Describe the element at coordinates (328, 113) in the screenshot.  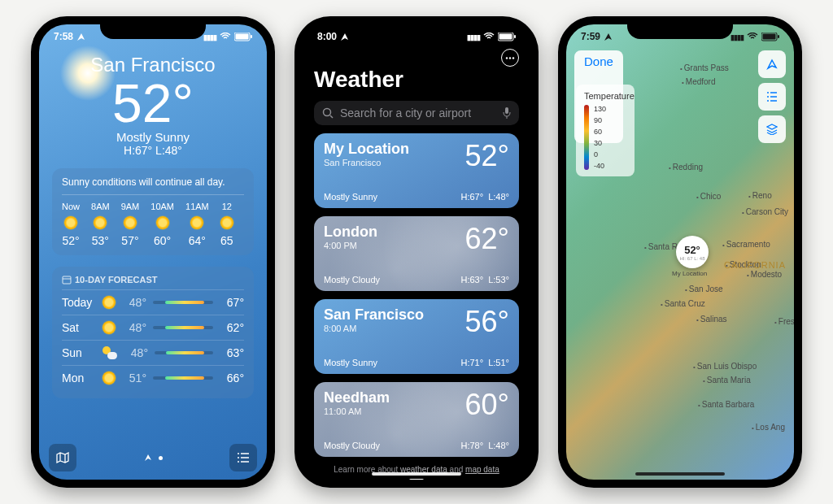
I see `search-icon` at that location.